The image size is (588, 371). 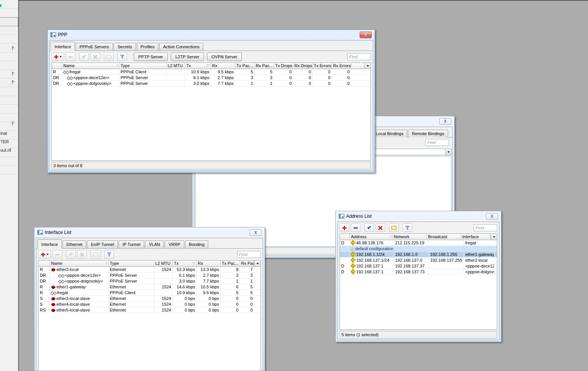 What do you see at coordinates (150, 310) in the screenshot?
I see `table-row: RS ether5-local-slave Ethernet 1524 0 bp…` at bounding box center [150, 310].